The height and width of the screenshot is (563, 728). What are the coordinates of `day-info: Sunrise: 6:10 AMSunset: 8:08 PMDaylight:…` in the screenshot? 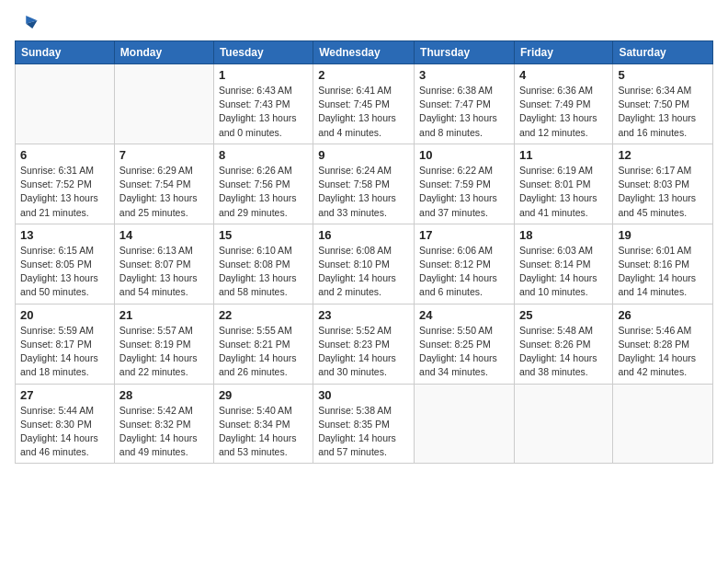 It's located at (263, 272).